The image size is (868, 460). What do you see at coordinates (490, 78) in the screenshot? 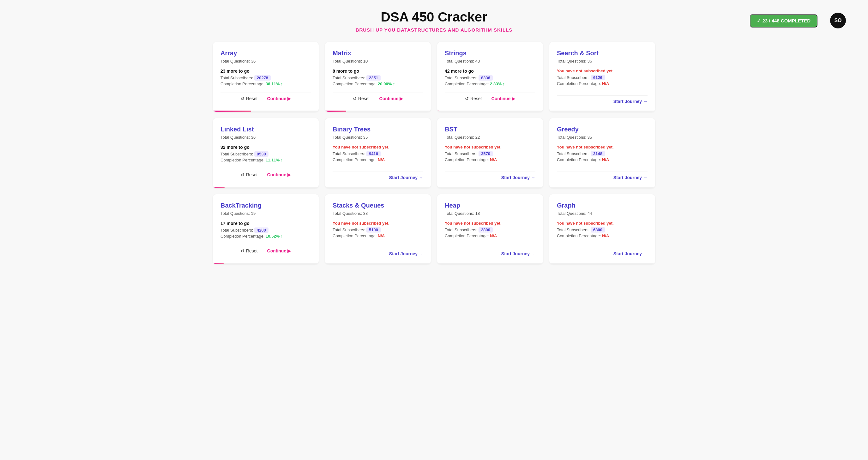
I see `card-subscribers: Total Subscribers: 8336` at bounding box center [490, 78].